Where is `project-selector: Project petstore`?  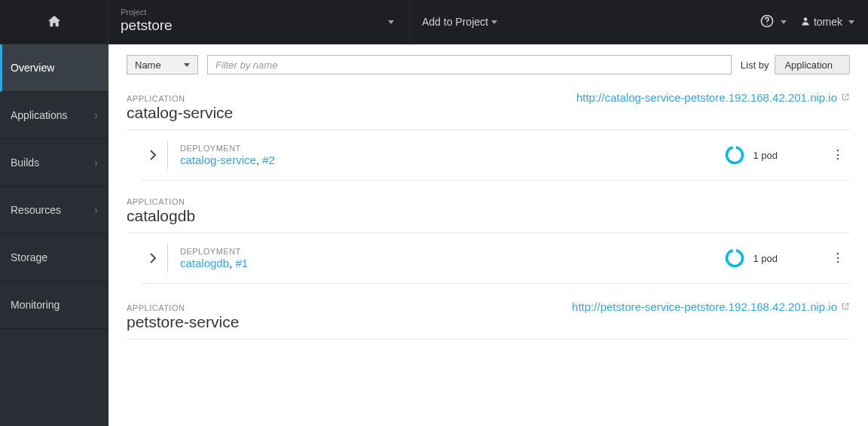 project-selector: Project petstore is located at coordinates (259, 22).